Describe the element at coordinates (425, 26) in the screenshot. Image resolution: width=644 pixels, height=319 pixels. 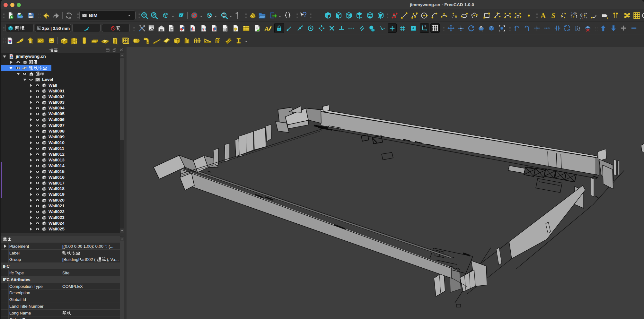
I see `svg-text: X` at that location.